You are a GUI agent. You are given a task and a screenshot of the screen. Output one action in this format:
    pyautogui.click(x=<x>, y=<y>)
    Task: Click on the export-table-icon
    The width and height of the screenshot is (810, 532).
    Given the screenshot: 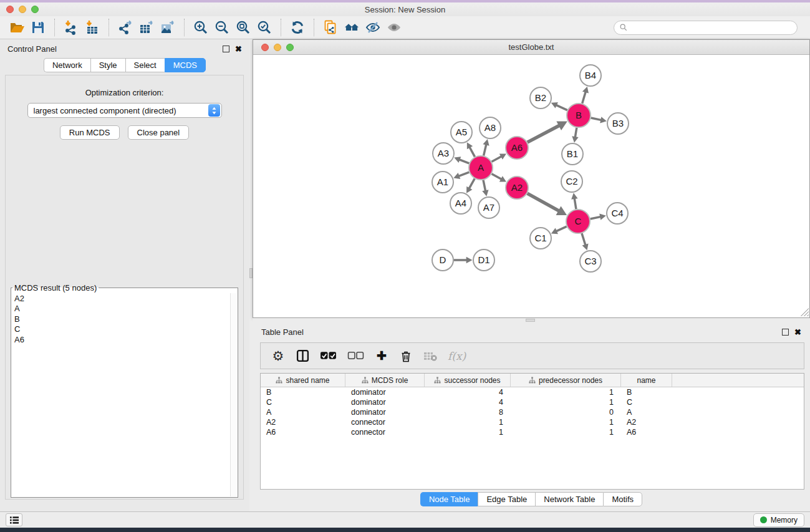 What is the action you would take?
    pyautogui.click(x=147, y=27)
    